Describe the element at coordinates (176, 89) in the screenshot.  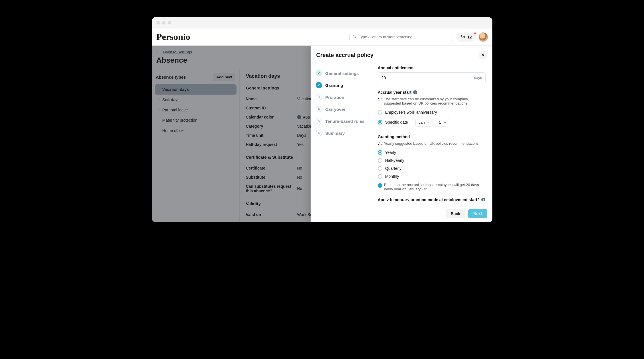
I see `sidebar-item-label: Vacation days` at that location.